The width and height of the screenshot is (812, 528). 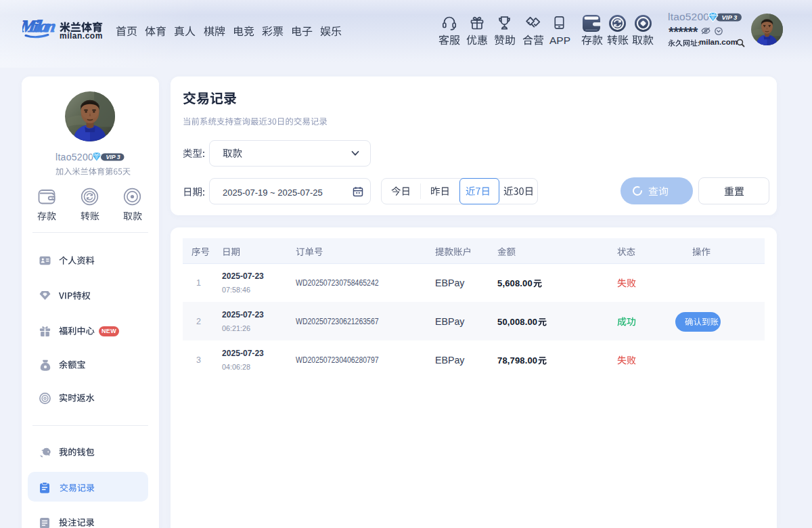 What do you see at coordinates (40, 26) in the screenshot?
I see `svg-text: Milan` at bounding box center [40, 26].